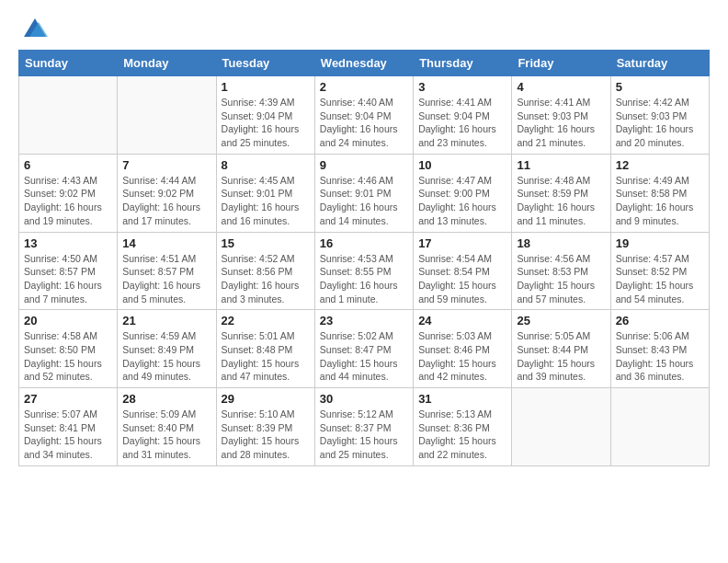  What do you see at coordinates (266, 166) in the screenshot?
I see `day-number: 8` at bounding box center [266, 166].